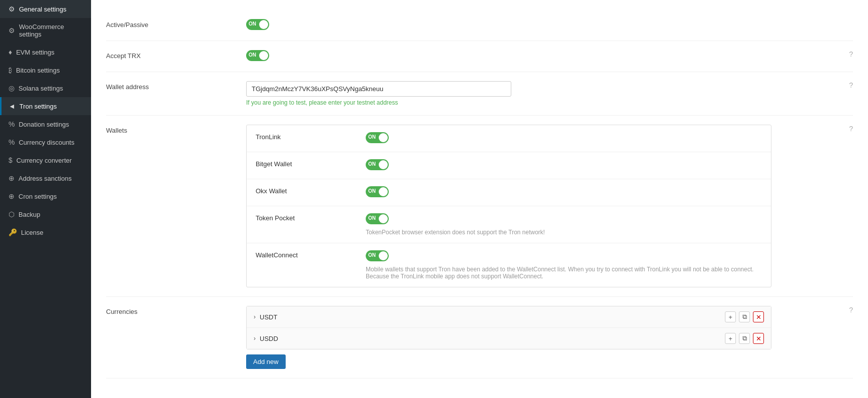 Image resolution: width=868 pixels, height=398 pixels. I want to click on currency-add-usdt: +, so click(730, 317).